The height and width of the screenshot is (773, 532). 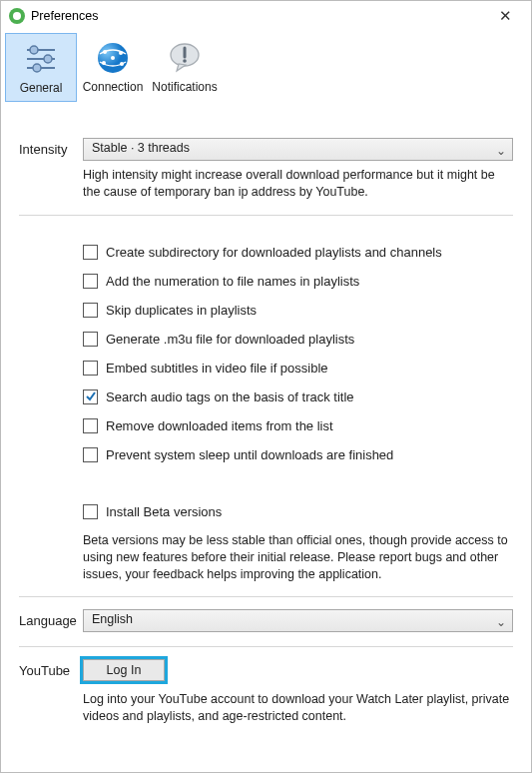 What do you see at coordinates (273, 252) in the screenshot?
I see `checkbox-label: Create subdirectory for downloaded playl…` at bounding box center [273, 252].